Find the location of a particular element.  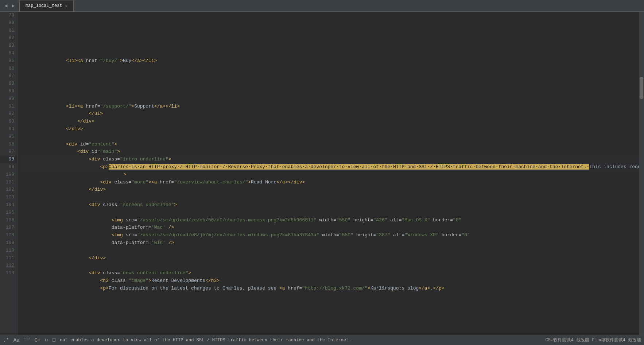

nav-right-icon: ▶ is located at coordinates (13, 6).